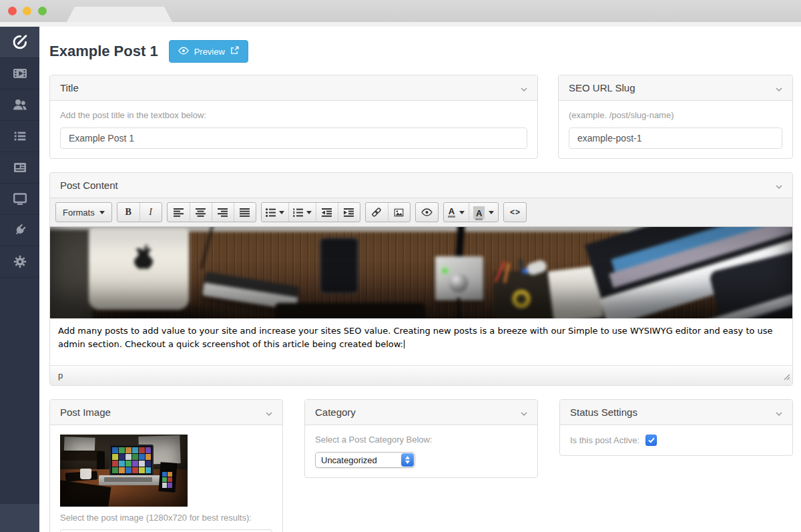  I want to click on outdent-button, so click(327, 212).